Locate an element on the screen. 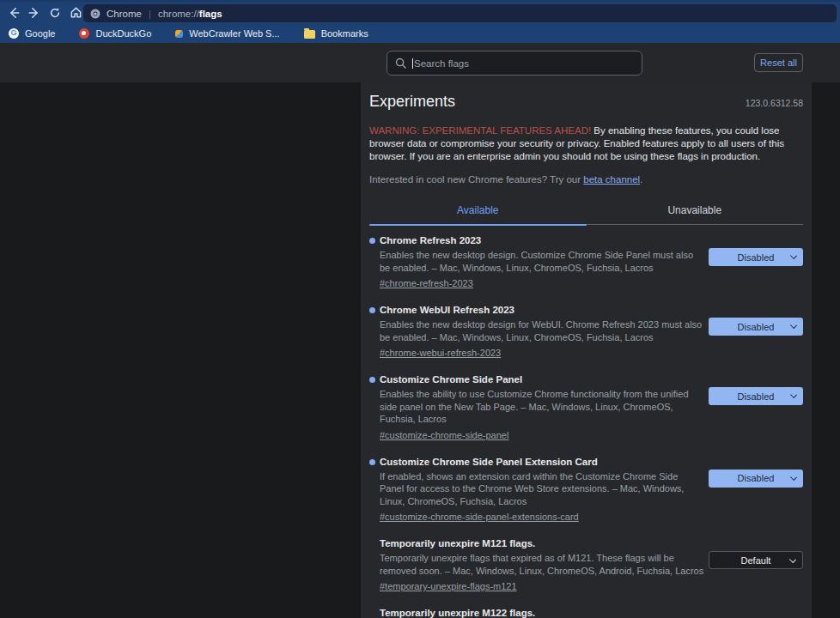 The width and height of the screenshot is (840, 618). flag-row-temporary-unexpire-m122: Temporarily unexpire M122 flags. Tempora… is located at coordinates (586, 613).